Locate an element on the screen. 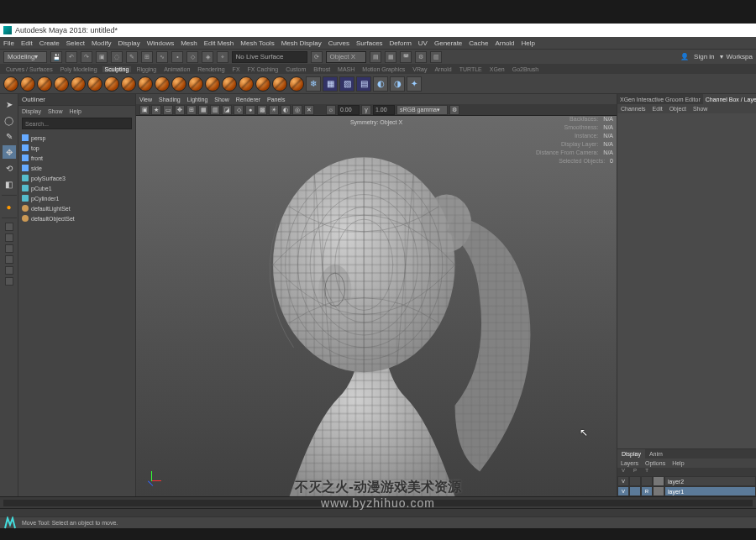 Image resolution: width=756 pixels, height=540 pixels. menu-generate: Generate is located at coordinates (449, 44).